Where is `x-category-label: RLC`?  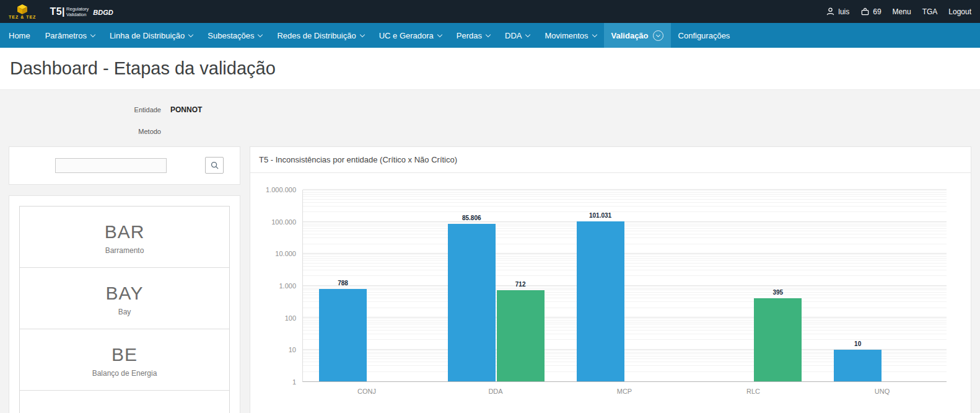 x-category-label: RLC is located at coordinates (753, 391).